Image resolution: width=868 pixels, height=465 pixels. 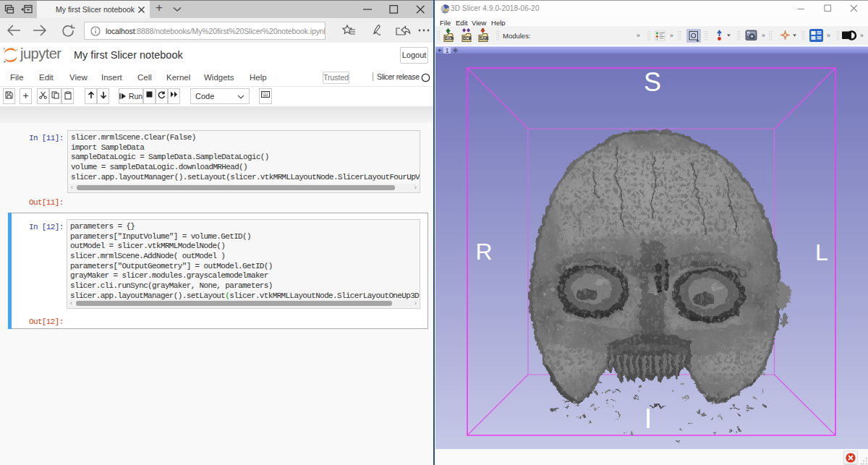 I want to click on svg-text: SAVE, so click(x=485, y=39).